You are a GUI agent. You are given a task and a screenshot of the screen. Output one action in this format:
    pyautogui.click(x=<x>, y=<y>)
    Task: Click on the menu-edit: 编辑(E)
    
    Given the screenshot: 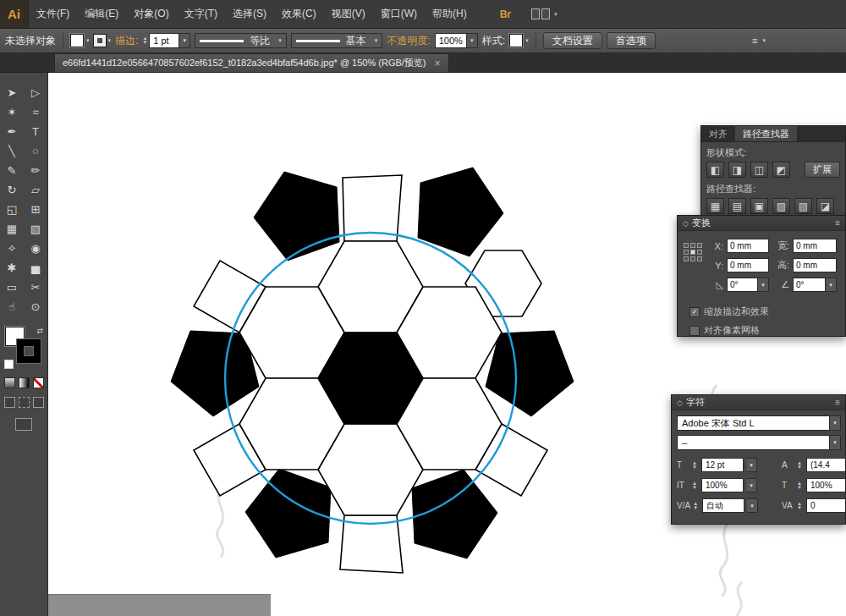 What is the action you would take?
    pyautogui.click(x=102, y=14)
    